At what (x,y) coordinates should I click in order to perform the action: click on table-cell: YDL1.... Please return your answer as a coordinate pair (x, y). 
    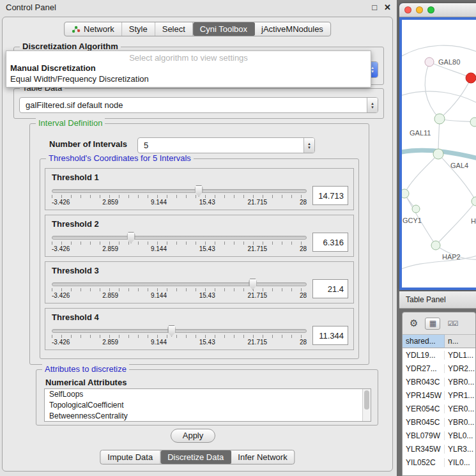
    Looking at the image, I should click on (460, 355).